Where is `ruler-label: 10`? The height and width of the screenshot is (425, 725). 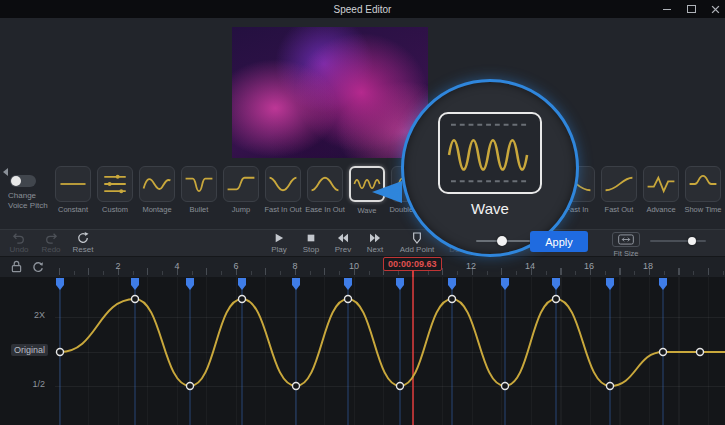
ruler-label: 10 is located at coordinates (354, 266).